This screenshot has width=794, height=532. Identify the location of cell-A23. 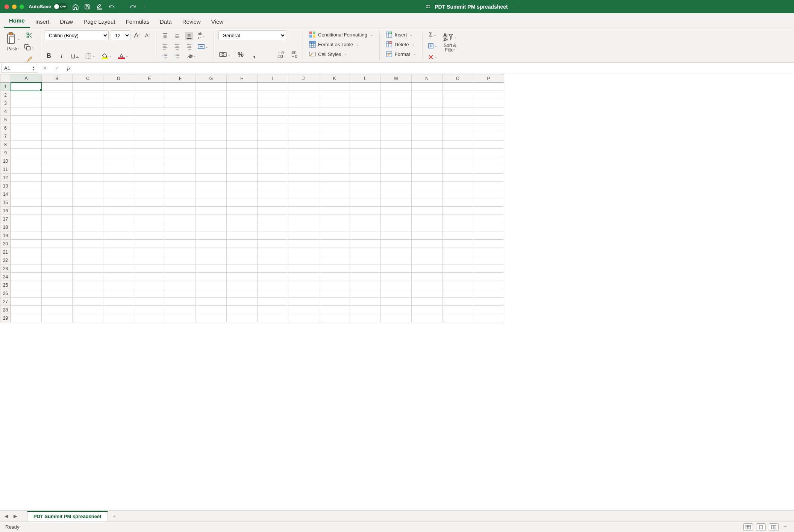
(26, 269).